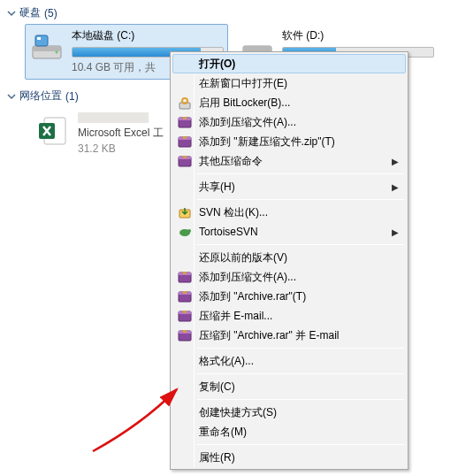 The height and width of the screenshot is (476, 458). Describe the element at coordinates (289, 232) in the screenshot. I see `menu-item-tortoisesvn: TortoiseSVN▶` at that location.